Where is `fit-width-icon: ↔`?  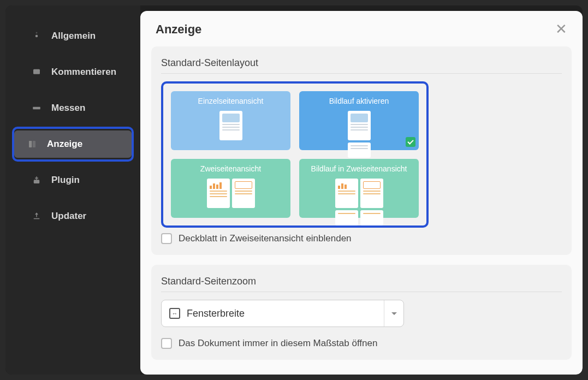 fit-width-icon: ↔ is located at coordinates (175, 313).